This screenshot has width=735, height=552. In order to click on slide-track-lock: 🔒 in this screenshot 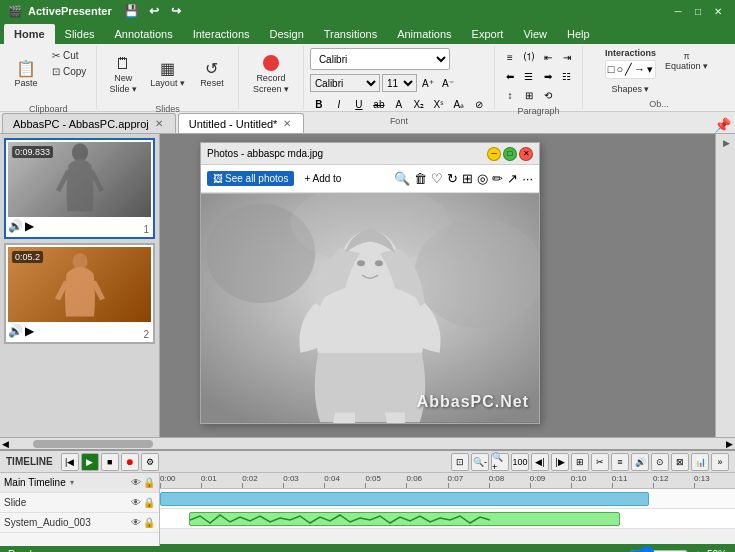, I will do `click(149, 502)`.